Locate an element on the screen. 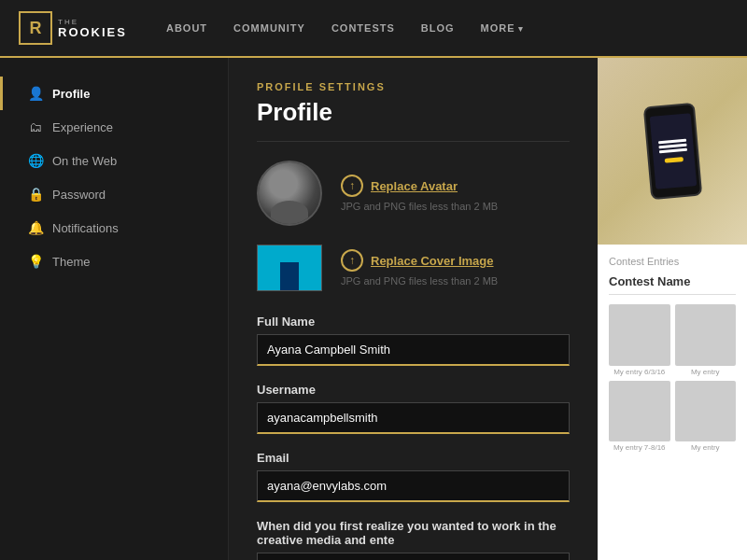 Image resolution: width=747 pixels, height=560 pixels. sidebar-item-profile: 👤 Profile is located at coordinates (114, 93).